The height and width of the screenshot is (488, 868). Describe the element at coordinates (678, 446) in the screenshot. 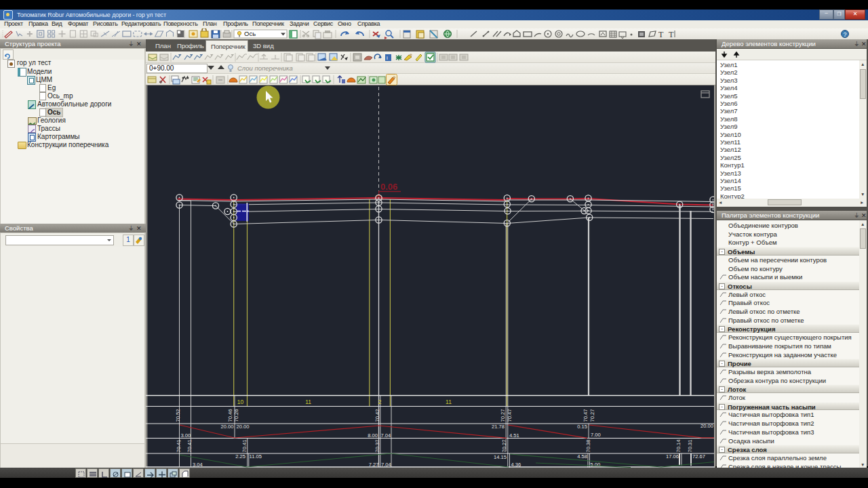

I see `svg-text: 70.14` at that location.